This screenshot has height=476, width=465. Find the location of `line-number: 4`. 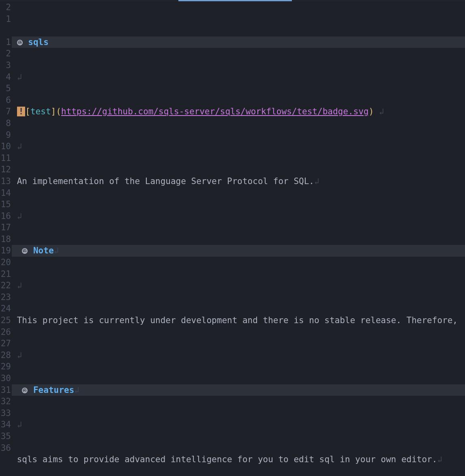

line-number: 4 is located at coordinates (6, 77).